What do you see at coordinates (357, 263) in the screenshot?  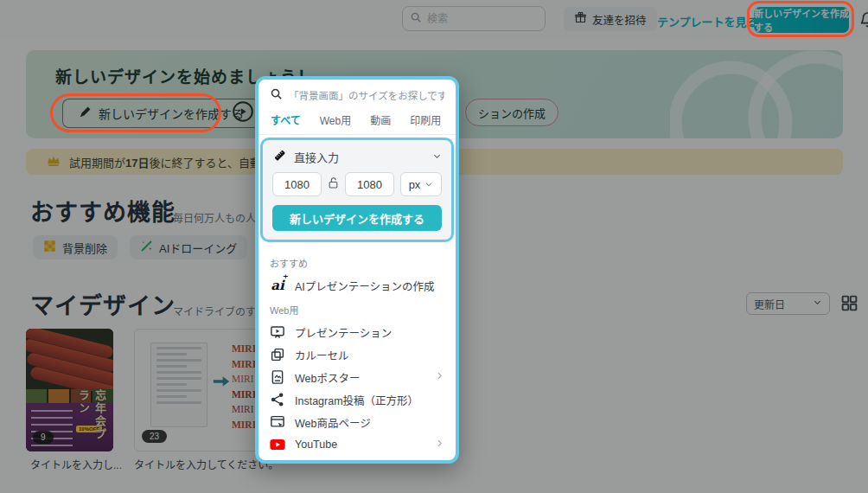 I see `section-label: おすすめ` at bounding box center [357, 263].